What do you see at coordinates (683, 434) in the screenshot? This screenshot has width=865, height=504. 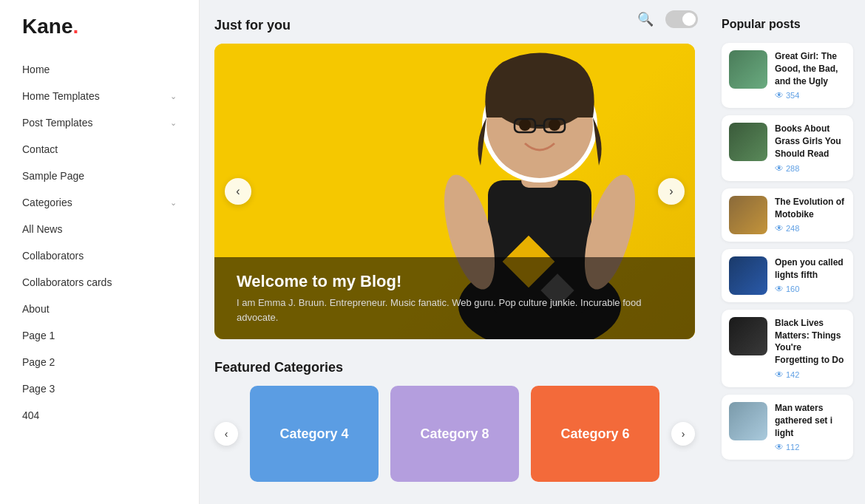 I see `categories-next-button: ›` at bounding box center [683, 434].